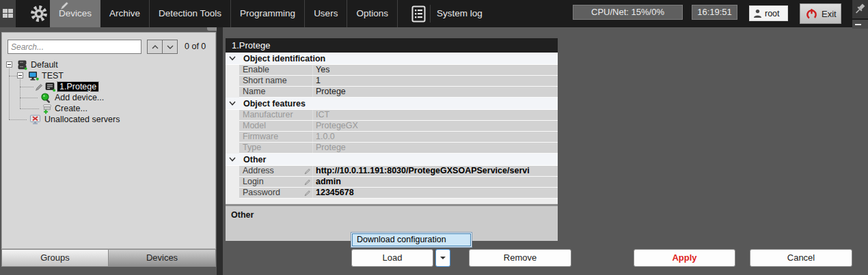 The width and height of the screenshot is (868, 275). Describe the element at coordinates (254, 160) in the screenshot. I see `section-title: Other` at that location.